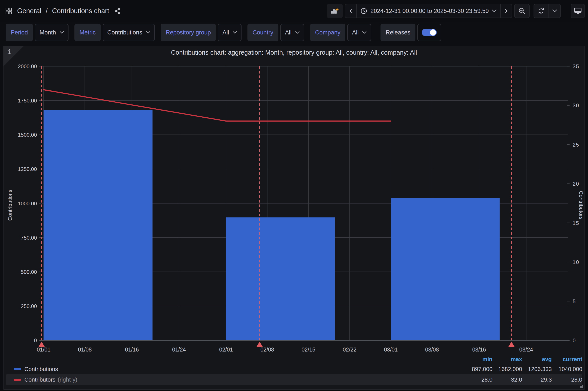 This screenshot has height=391, width=588. Describe the element at coordinates (335, 11) in the screenshot. I see `add-panel-icon` at that location.